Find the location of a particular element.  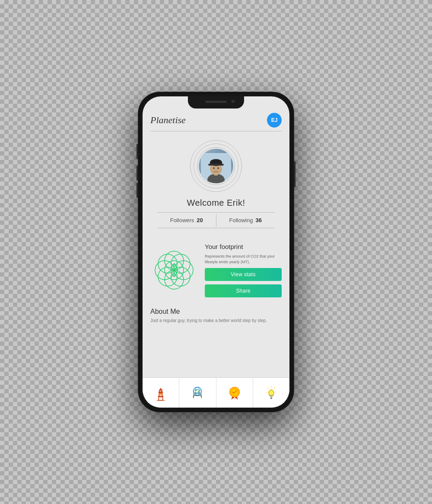

footprint-description: Represents the amount of CO2 that your l… is located at coordinates (243, 259).